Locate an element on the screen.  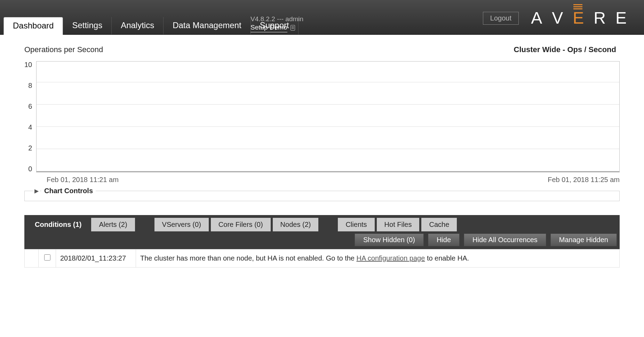
setup-demo-link: Setup Demo is located at coordinates (269, 28).